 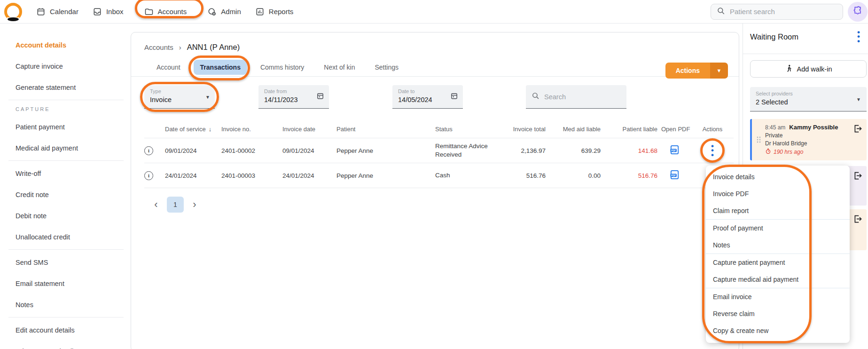 I want to click on sidebar-item-generate-statement: Generate statement, so click(x=73, y=87).